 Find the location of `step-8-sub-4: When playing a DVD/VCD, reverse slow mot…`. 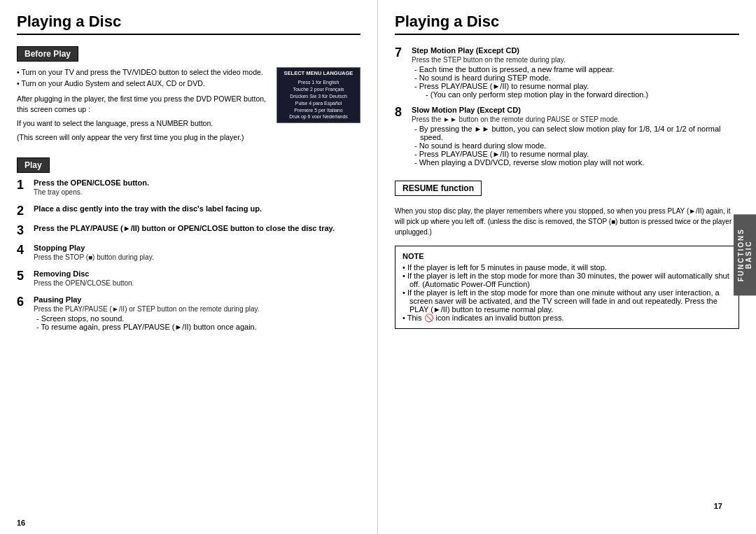

step-8-sub-4: When playing a DVD/VCD, reverse slow mot… is located at coordinates (575, 162).